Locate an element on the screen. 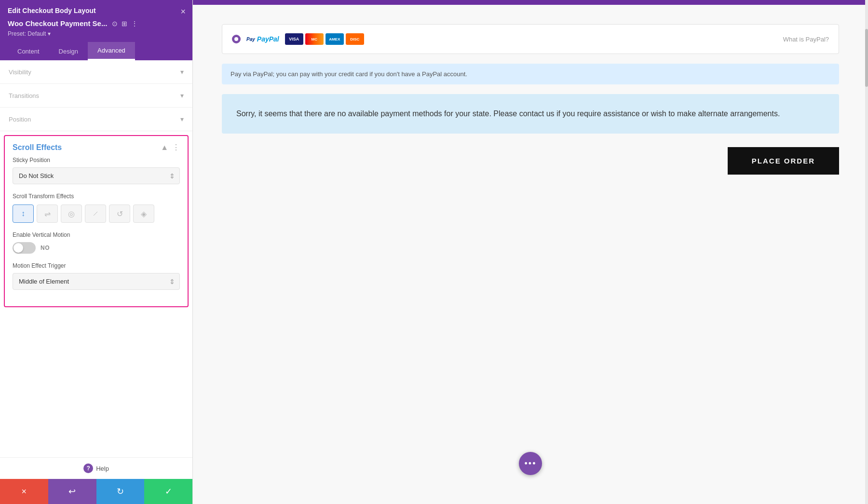  help-label: Help is located at coordinates (102, 469).